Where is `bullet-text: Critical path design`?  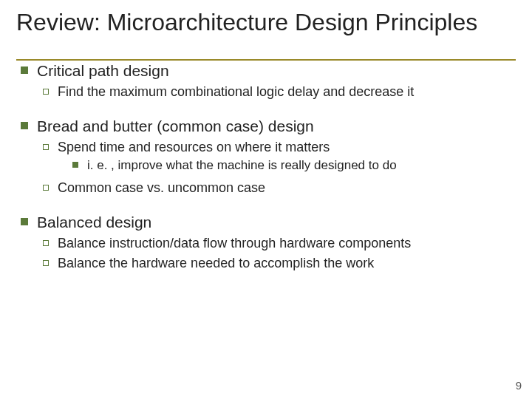 bullet-text: Critical path design is located at coordinates (103, 71).